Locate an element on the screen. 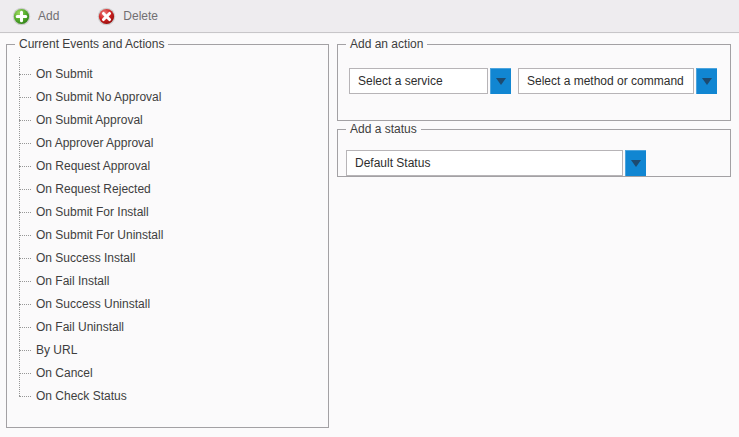 This screenshot has height=437, width=739. add-status-group: Add a status Default Status is located at coordinates (534, 153).